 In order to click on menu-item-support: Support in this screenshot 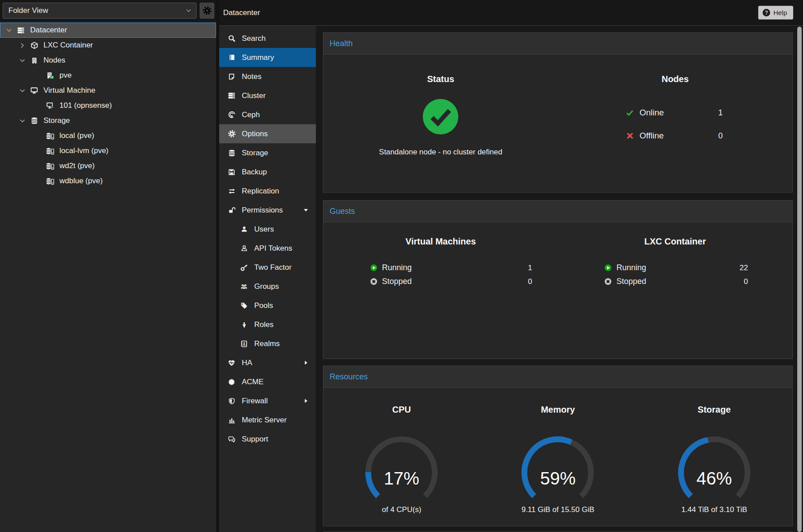, I will do `click(268, 439)`.